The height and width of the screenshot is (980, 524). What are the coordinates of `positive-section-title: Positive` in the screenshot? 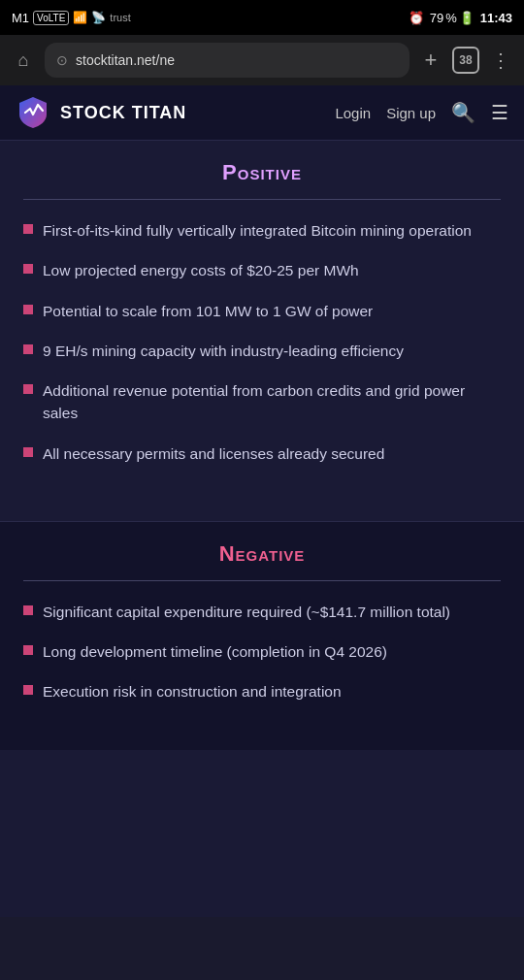 It's located at (262, 173).